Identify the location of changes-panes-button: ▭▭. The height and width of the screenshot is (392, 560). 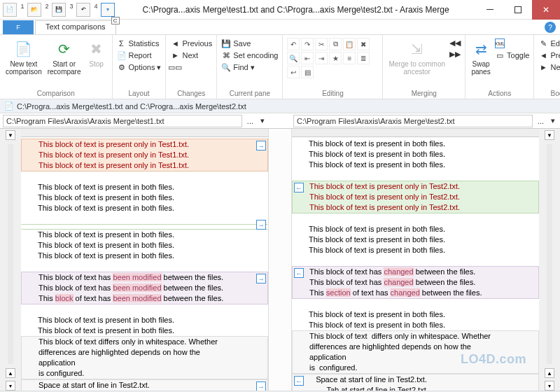
(191, 67).